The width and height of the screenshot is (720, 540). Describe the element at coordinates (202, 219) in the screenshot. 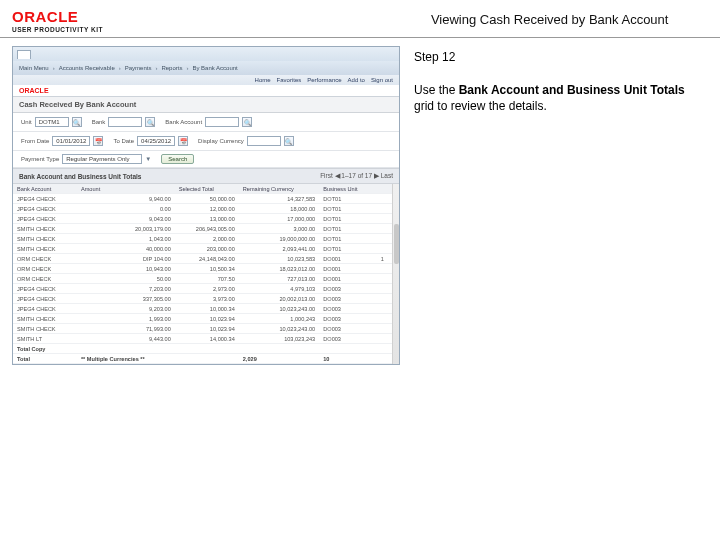

I see `table-row: JPEG4 CHECK9,043.0013,000.0017,000,000DO…` at that location.